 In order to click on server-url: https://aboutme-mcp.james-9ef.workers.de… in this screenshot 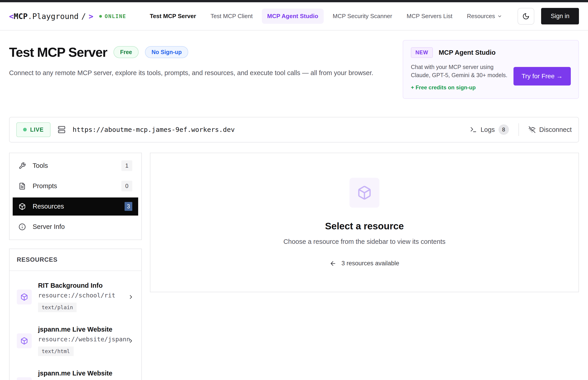, I will do `click(154, 130)`.